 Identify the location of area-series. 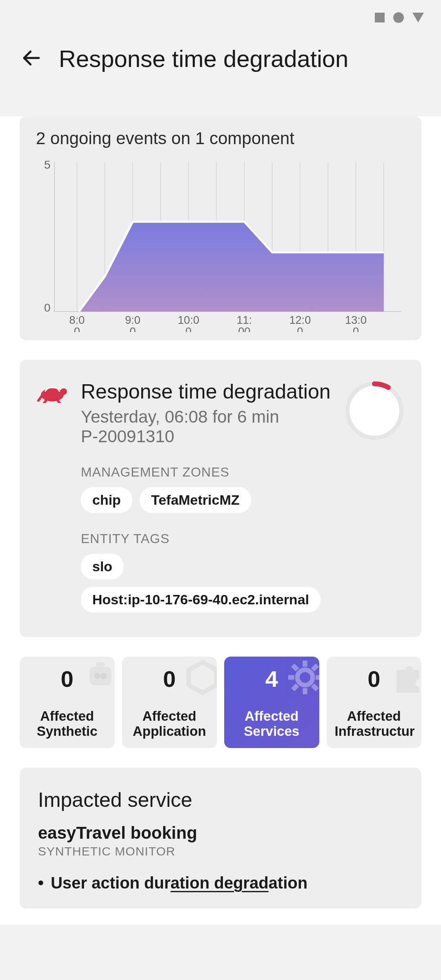
(231, 267).